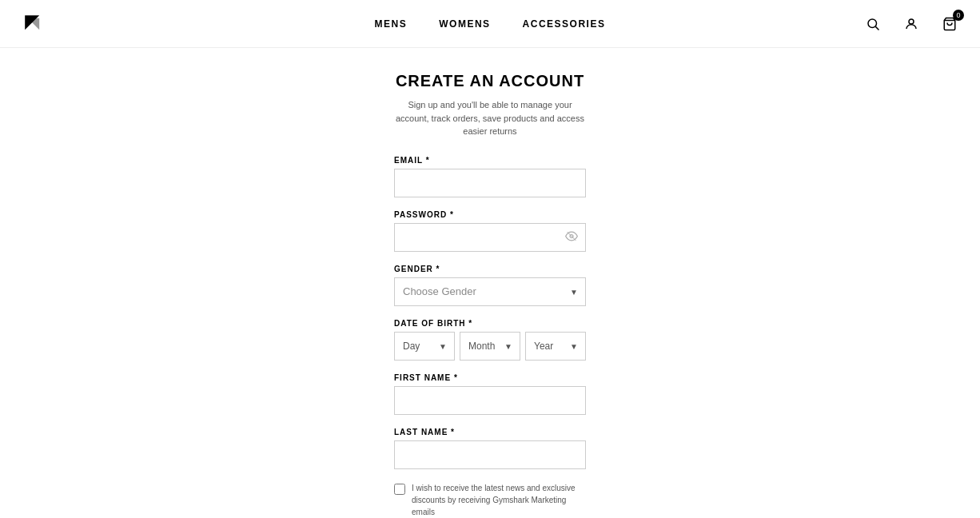  Describe the element at coordinates (490, 118) in the screenshot. I see `page-subtitle: Sign up and you'll be able to manage you…` at that location.